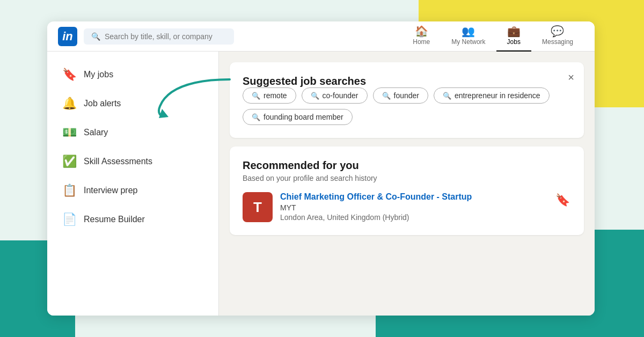  What do you see at coordinates (413, 208) in the screenshot?
I see `job-company: MYT` at bounding box center [413, 208].